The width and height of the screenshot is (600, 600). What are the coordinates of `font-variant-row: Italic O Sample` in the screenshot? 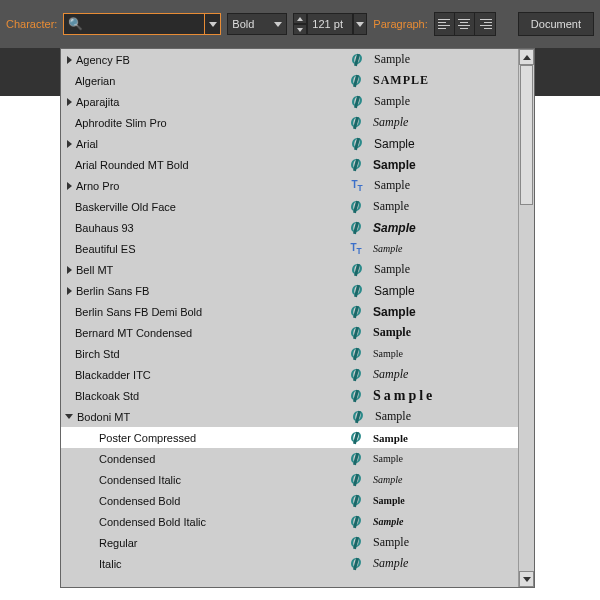 It's located at (290, 564).